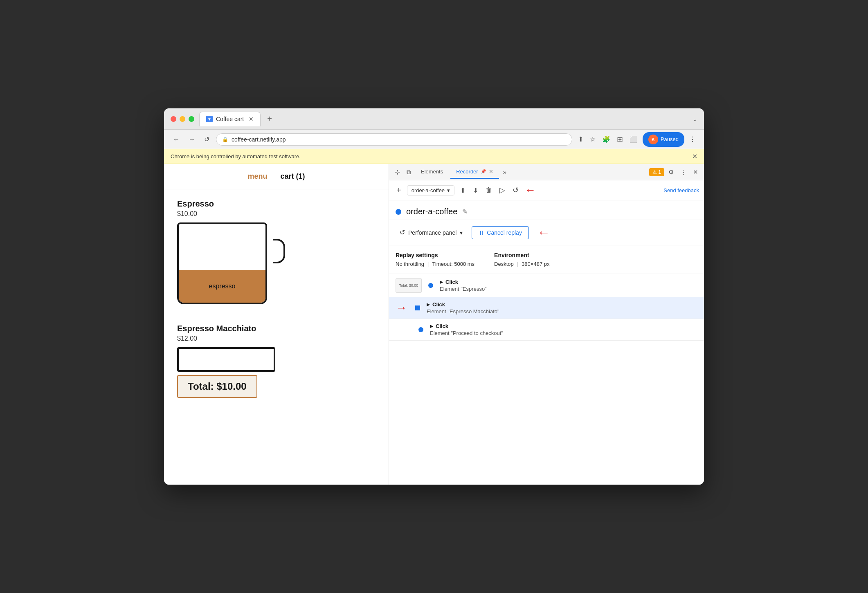 This screenshot has width=868, height=593. I want to click on recorder-close-icon: ✕, so click(491, 172).